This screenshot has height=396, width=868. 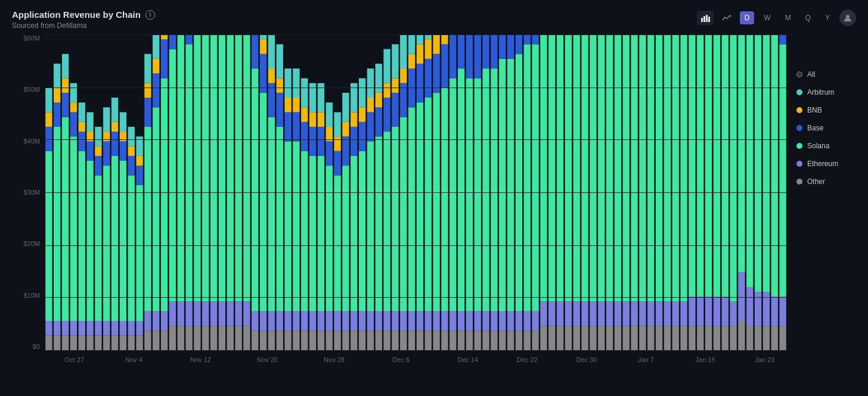 I want to click on legend-item-all: All, so click(x=826, y=74).